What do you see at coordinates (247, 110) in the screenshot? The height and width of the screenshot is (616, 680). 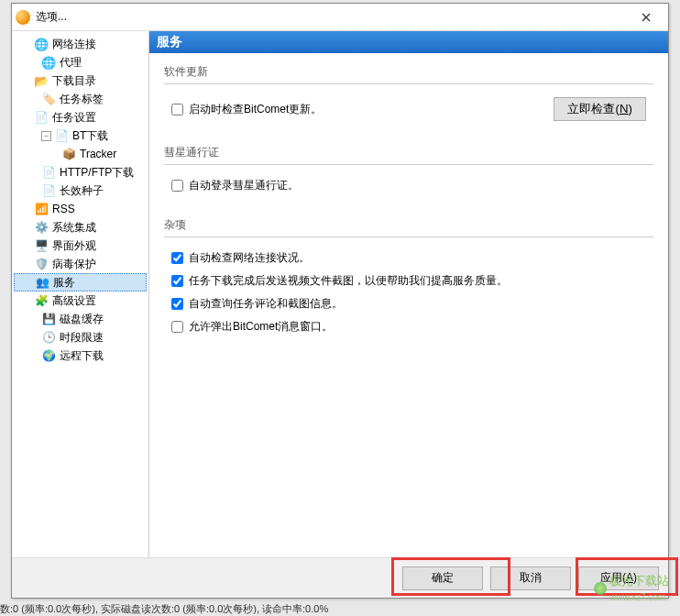 I see `check-on-start-checkbox: 启动时检查BitComet更新。` at bounding box center [247, 110].